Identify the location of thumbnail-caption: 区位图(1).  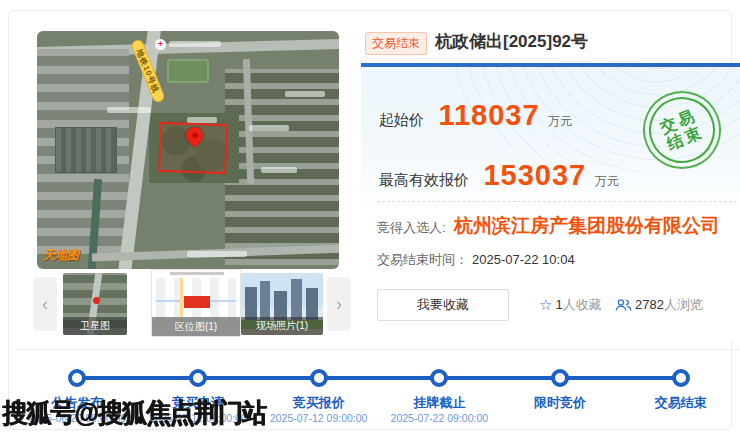
(196, 326).